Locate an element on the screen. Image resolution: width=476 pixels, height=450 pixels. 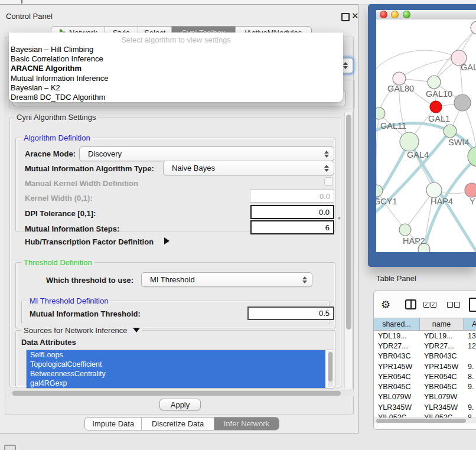
tab-infer-network: Infer Network is located at coordinates (247, 424).